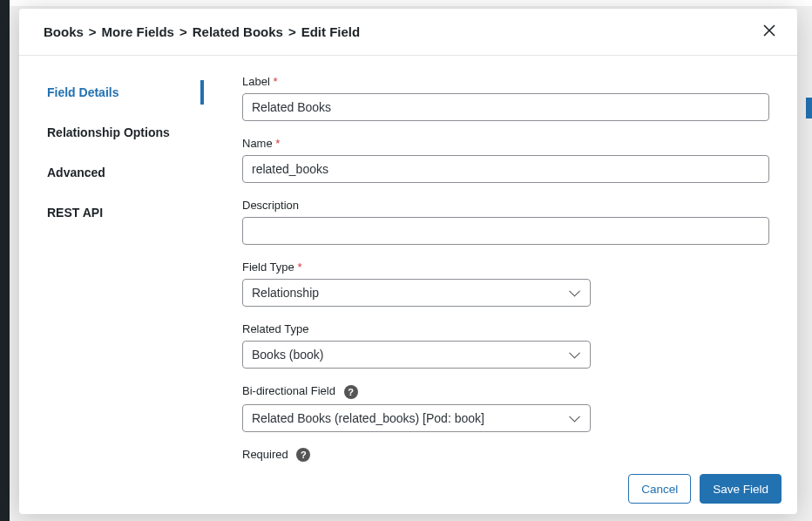 The height and width of the screenshot is (521, 812). I want to click on field-type-select: Relationship, so click(416, 293).